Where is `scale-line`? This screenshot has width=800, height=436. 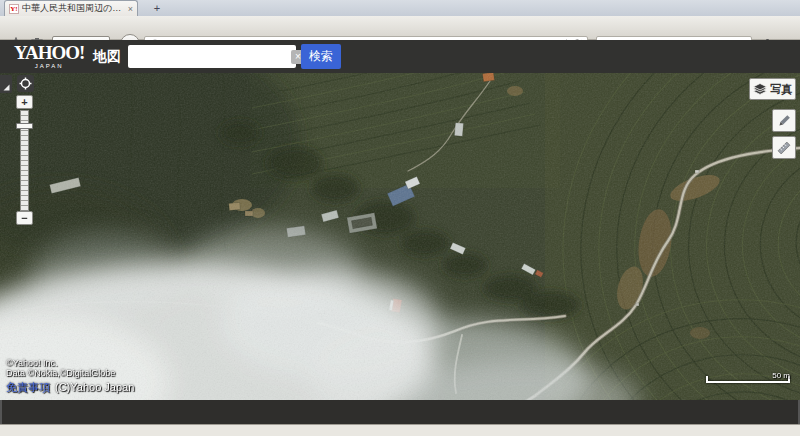
scale-line is located at coordinates (748, 382).